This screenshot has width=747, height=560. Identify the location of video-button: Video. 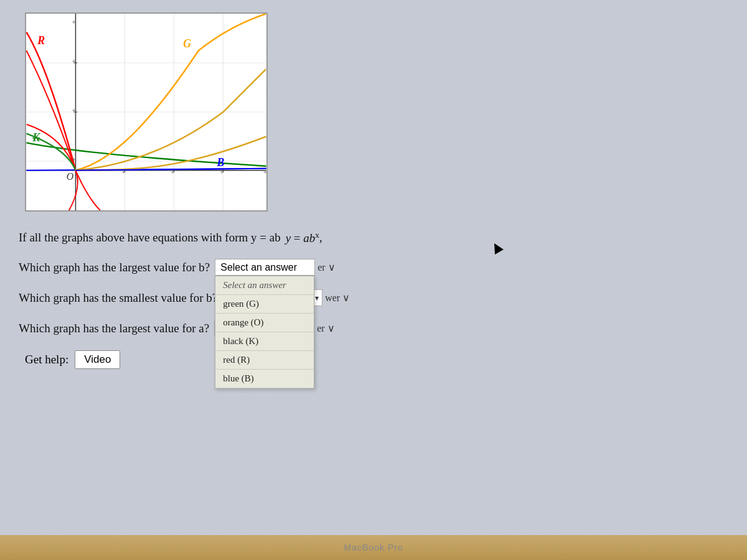
(97, 360).